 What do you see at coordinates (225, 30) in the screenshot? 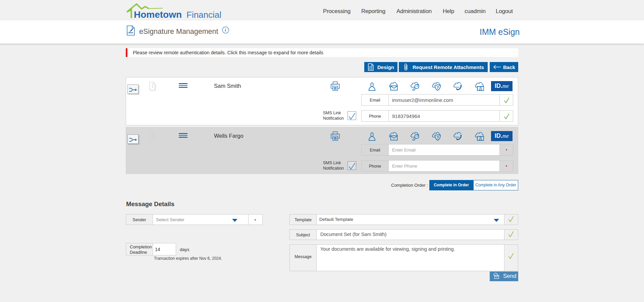
I see `svg-text: i` at bounding box center [225, 30].